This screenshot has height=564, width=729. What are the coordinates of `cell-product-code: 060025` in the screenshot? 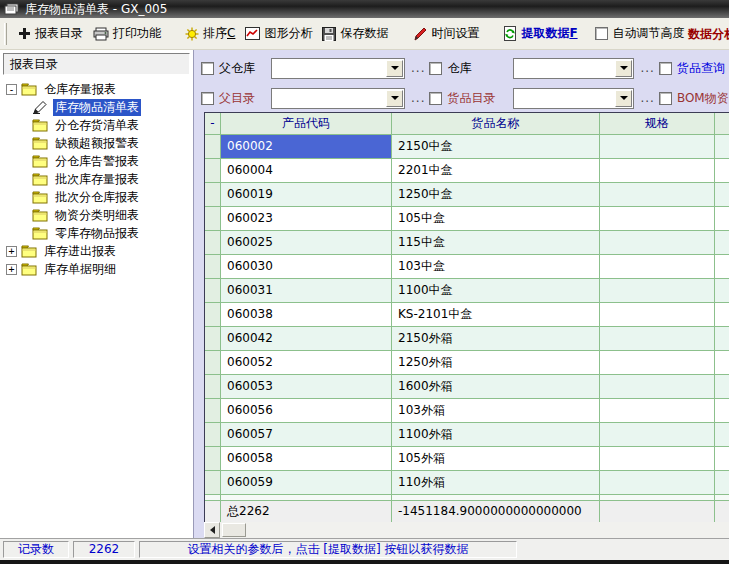 It's located at (306, 243).